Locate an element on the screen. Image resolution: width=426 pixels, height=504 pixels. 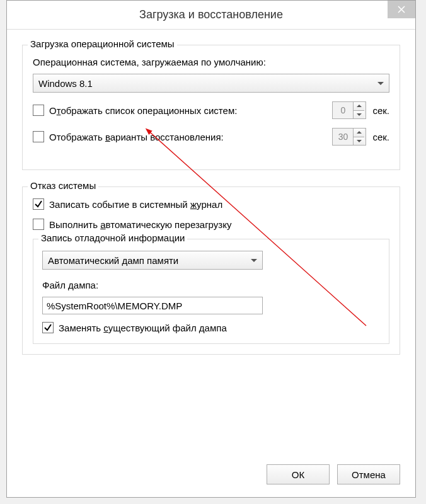
close-button is located at coordinates (401, 9).